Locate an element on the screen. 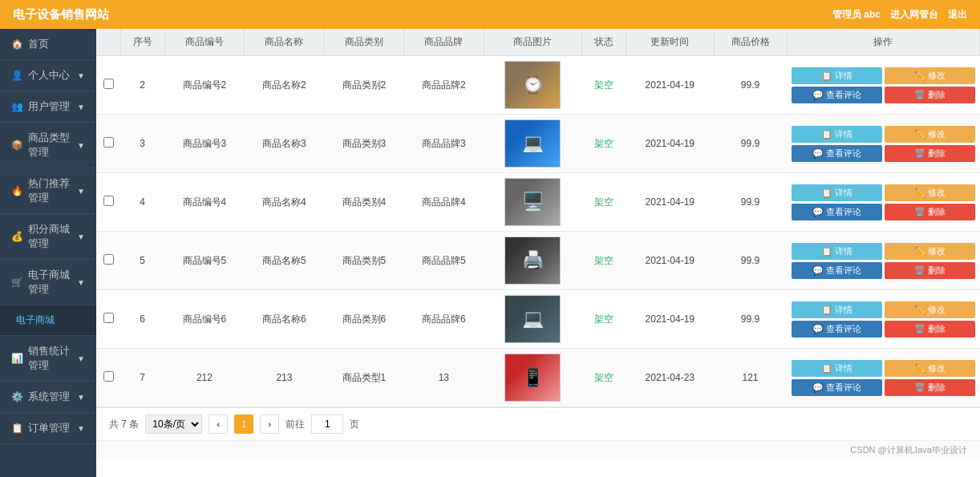  sidebar-item-points: 💰 积分商城管理 ▼ is located at coordinates (48, 237).